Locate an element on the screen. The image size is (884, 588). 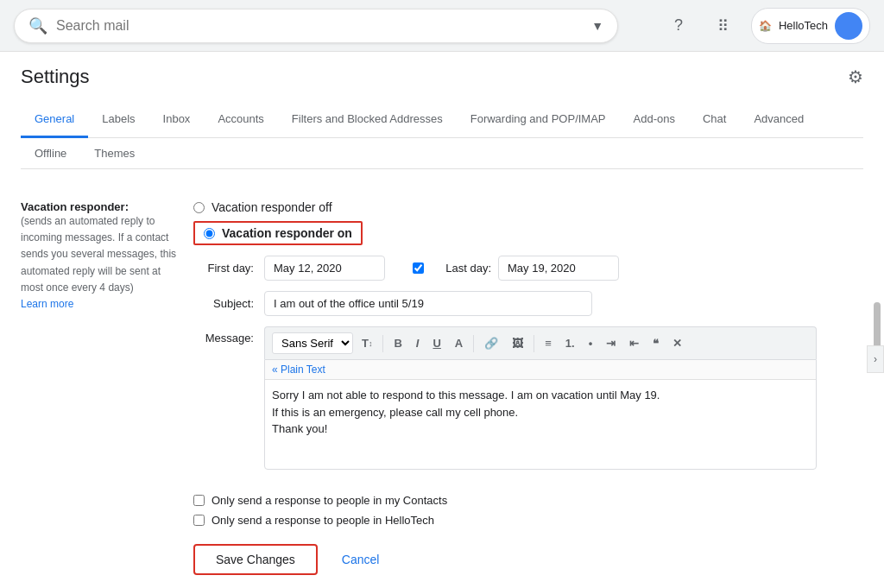
last-day-label: Last day: is located at coordinates (461, 268).